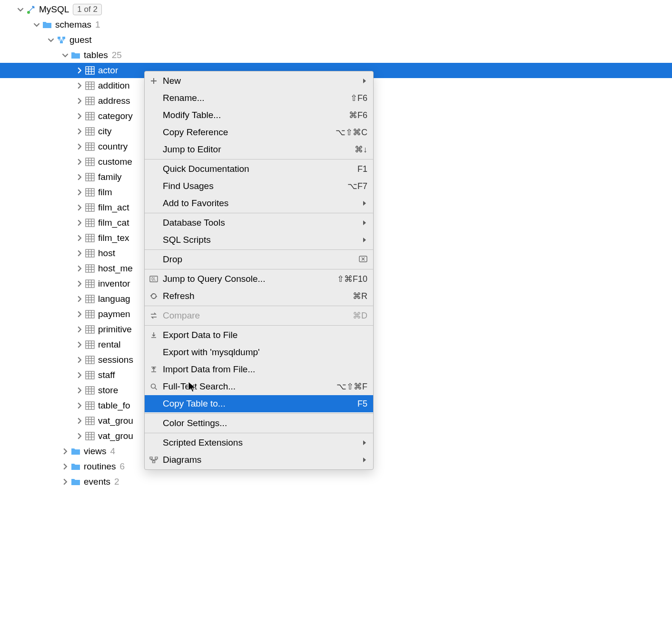 This screenshot has width=672, height=617. What do you see at coordinates (115, 269) in the screenshot?
I see `tree-label: host_me` at bounding box center [115, 269].